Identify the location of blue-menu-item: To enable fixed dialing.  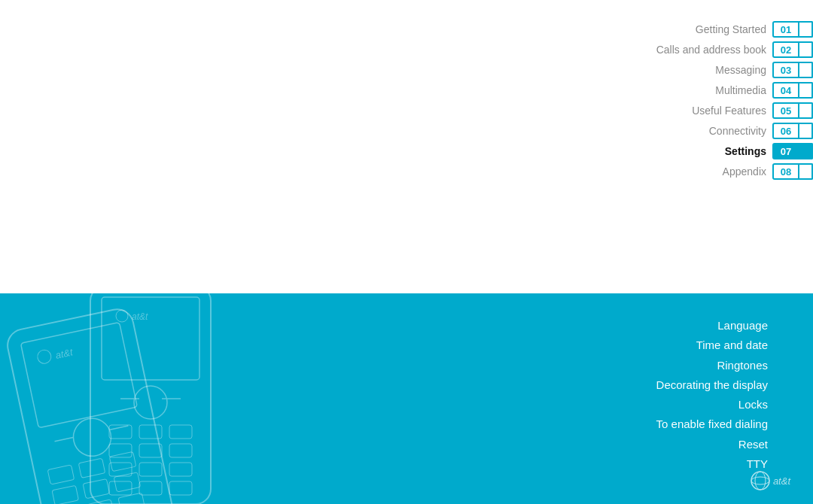
(712, 424).